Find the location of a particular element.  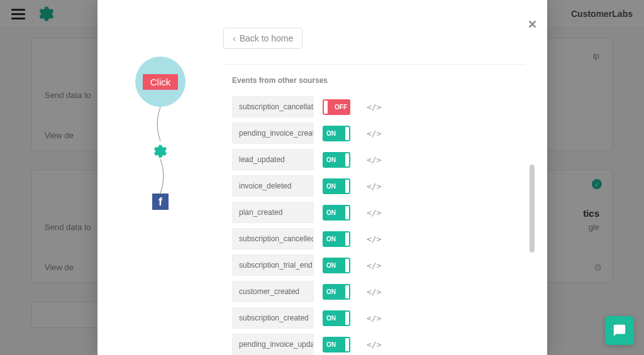

event-name: subscription_cancellation_reminder is located at coordinates (273, 107).